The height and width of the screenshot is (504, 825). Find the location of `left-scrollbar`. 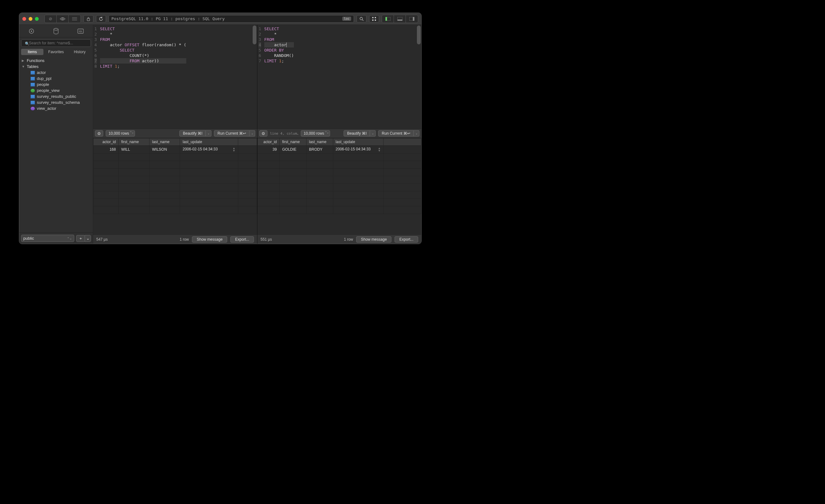

left-scrollbar is located at coordinates (254, 35).